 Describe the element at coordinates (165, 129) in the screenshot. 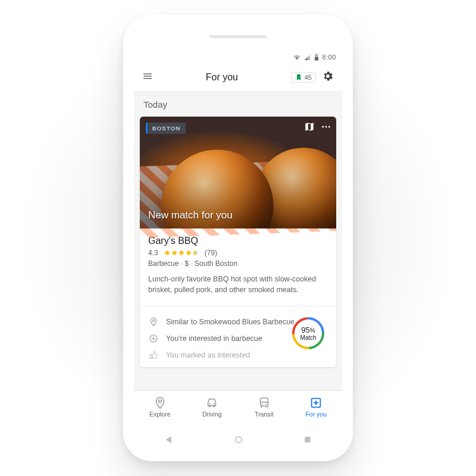

I see `location-chip: BOSTON` at that location.